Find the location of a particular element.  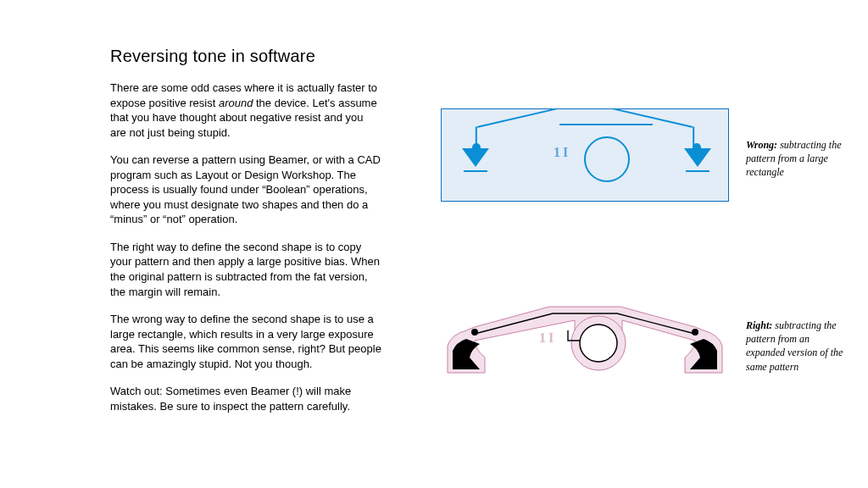

figure-wrong: 1I is located at coordinates (585, 155).